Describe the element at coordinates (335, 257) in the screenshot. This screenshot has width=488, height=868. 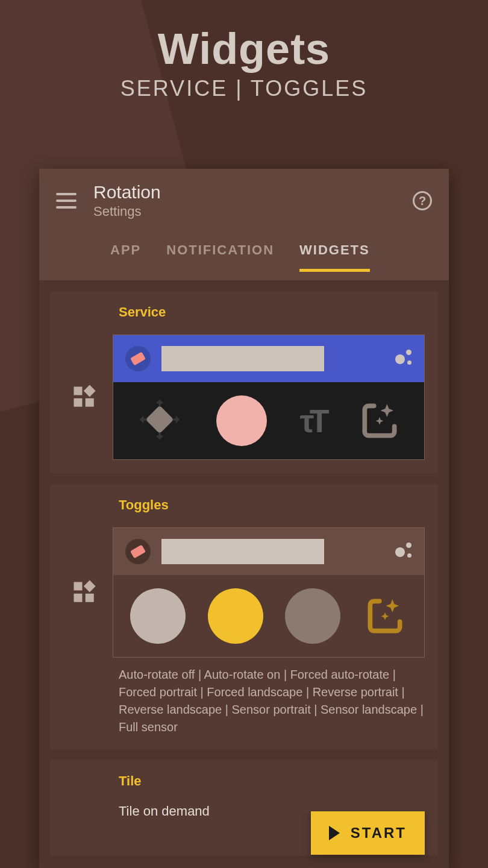
I see `tab-widgets: WIDGETS` at that location.